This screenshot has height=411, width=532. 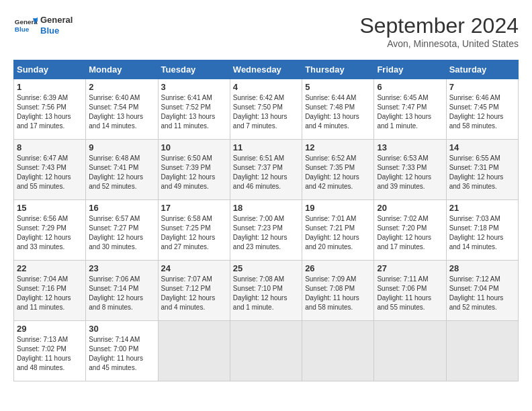 What do you see at coordinates (339, 109) in the screenshot?
I see `calendar-cell: 5Sunrise: 6:44 AM Sunset: 7:48 PM Daylig…` at bounding box center [339, 109].